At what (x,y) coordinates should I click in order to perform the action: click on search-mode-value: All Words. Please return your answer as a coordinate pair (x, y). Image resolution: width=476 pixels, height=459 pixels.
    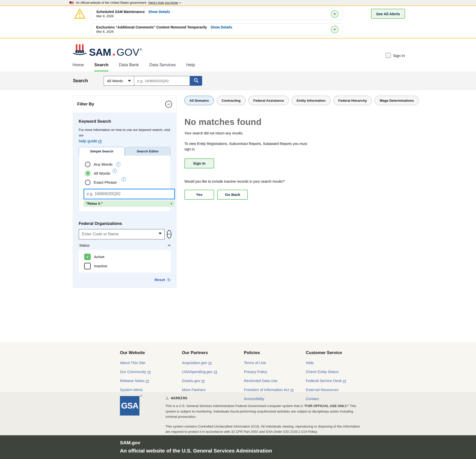
    Looking at the image, I should click on (115, 81).